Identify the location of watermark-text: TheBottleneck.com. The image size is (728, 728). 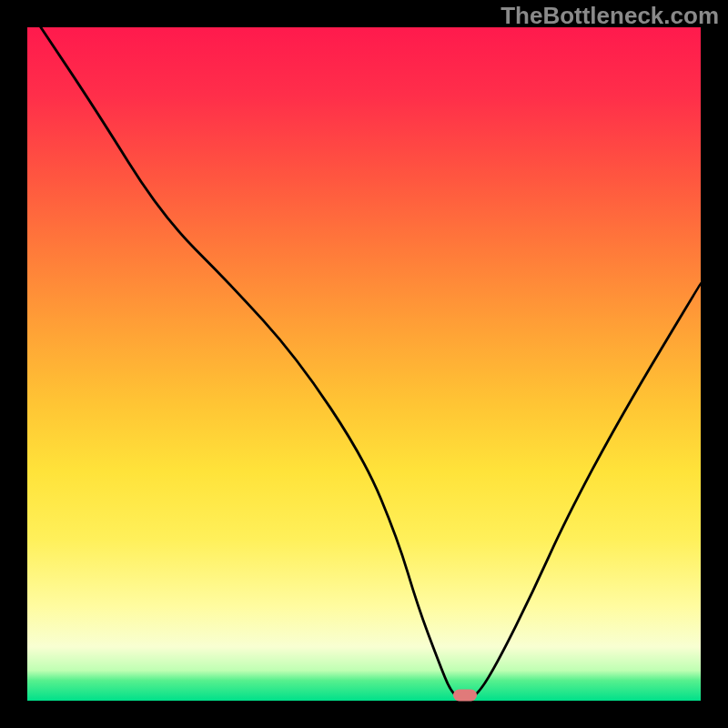
(610, 16).